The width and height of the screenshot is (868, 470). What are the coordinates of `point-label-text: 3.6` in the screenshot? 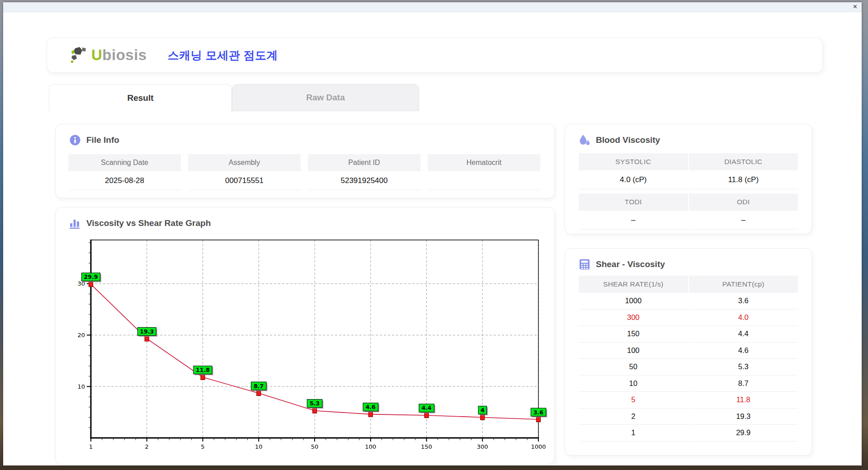 It's located at (538, 412).